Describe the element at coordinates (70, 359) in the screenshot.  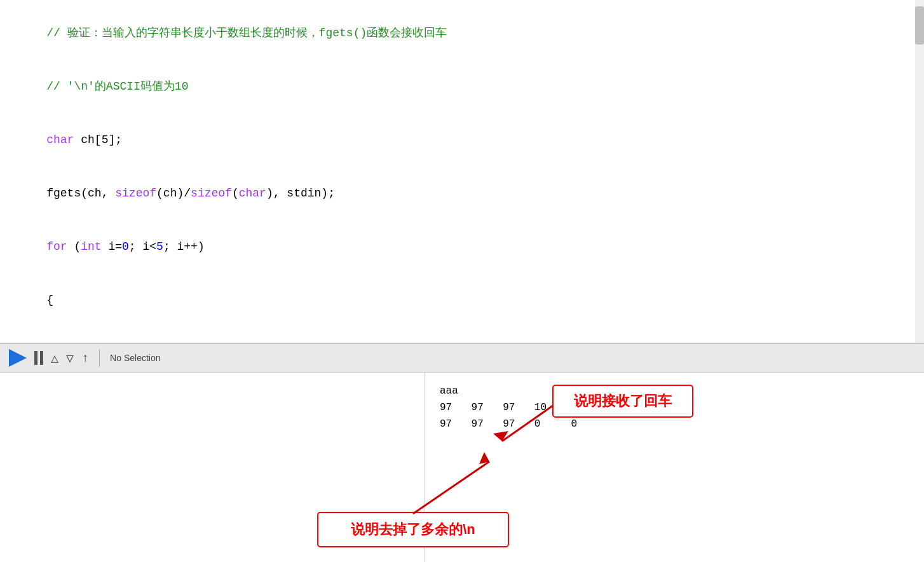
I see `step-into-button: ▽` at that location.